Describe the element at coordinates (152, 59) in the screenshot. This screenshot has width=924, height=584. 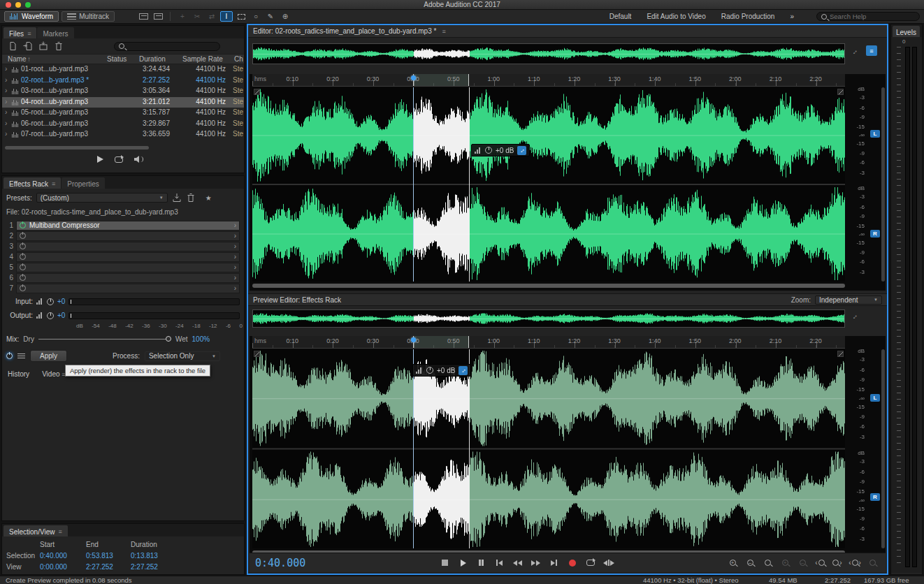
I see `col-duration: Duration` at that location.